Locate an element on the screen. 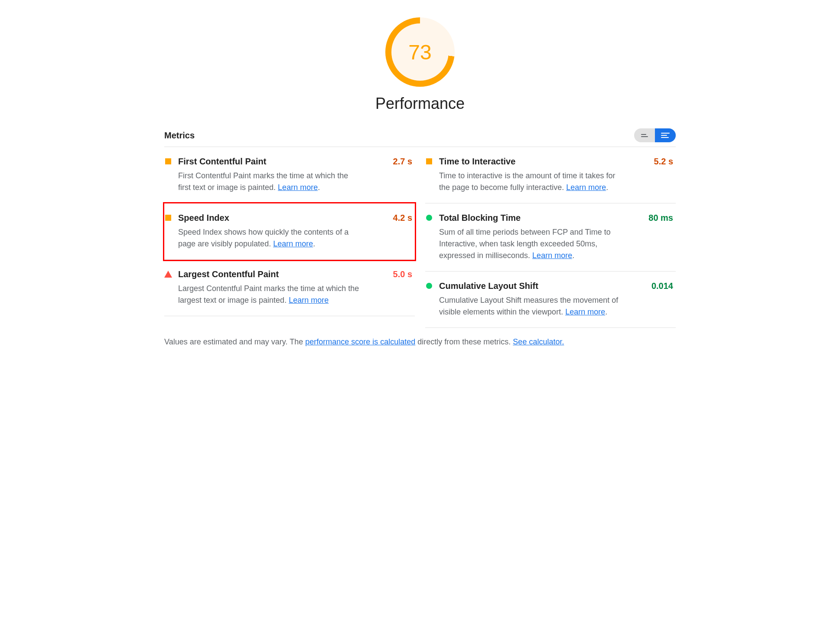 Image resolution: width=840 pixels, height=622 pixels. see-calculator-link: See calculator. is located at coordinates (538, 342).